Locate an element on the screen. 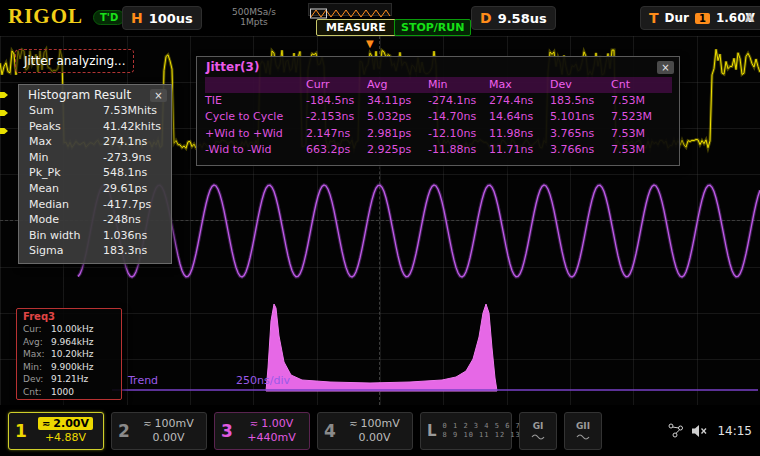 The height and width of the screenshot is (456, 760). freq-label: Avg: is located at coordinates (37, 342).